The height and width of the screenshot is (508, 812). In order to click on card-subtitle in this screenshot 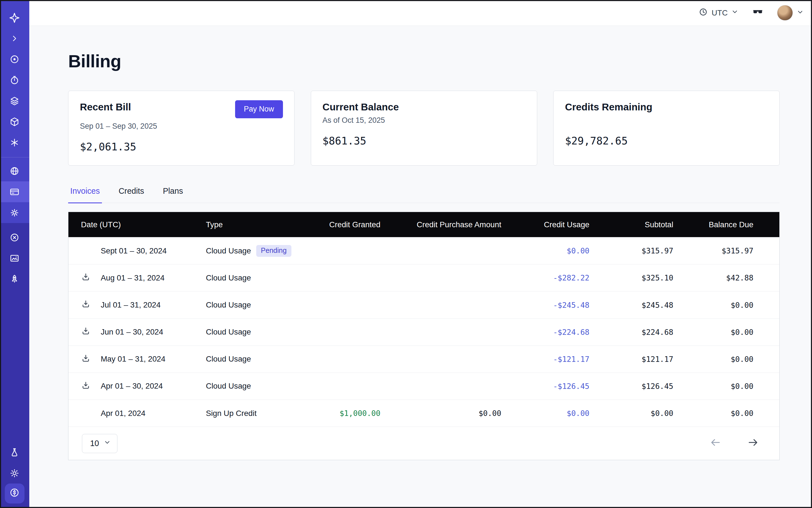, I will do `click(667, 121)`.